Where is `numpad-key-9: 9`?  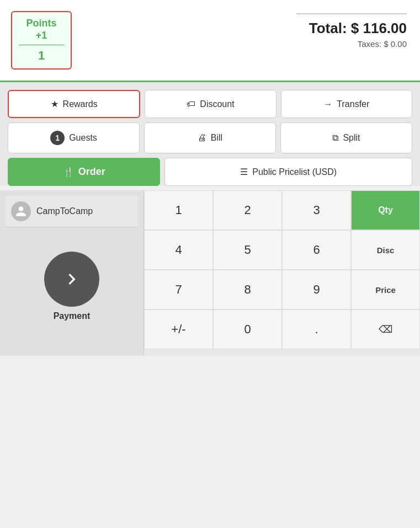
numpad-key-9: 9 is located at coordinates (317, 290).